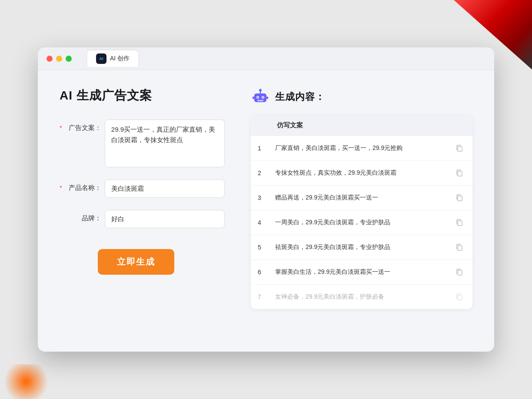  Describe the element at coordinates (259, 126) in the screenshot. I see `col-num` at that location.